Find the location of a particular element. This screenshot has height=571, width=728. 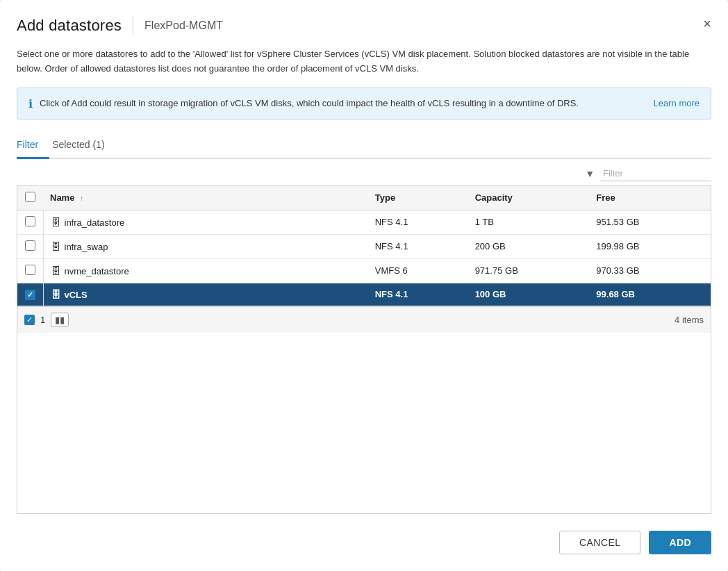

free-column-header: Free is located at coordinates (650, 199).